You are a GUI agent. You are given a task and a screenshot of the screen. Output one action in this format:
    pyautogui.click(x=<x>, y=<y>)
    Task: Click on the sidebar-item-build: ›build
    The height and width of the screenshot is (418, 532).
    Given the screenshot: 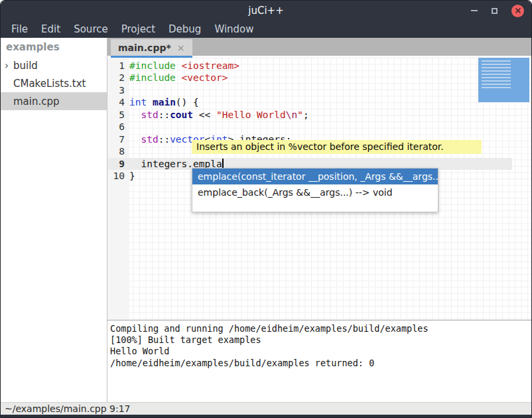 What is the action you would take?
    pyautogui.click(x=54, y=65)
    